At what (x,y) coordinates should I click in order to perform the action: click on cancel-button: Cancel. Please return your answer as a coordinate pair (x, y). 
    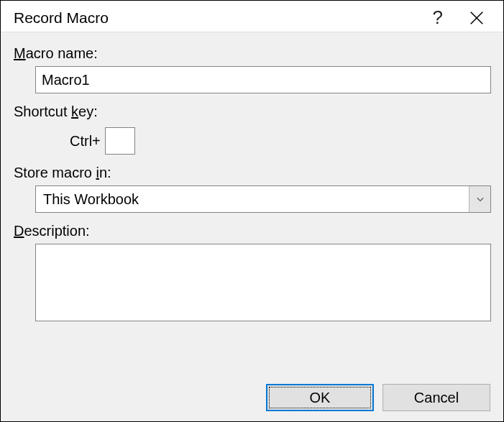
    Looking at the image, I should click on (436, 398).